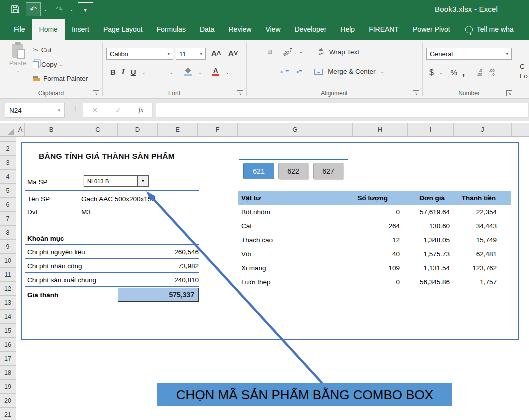 This screenshot has width=529, height=420. What do you see at coordinates (8, 177) in the screenshot?
I see `row-header: 4` at bounding box center [8, 177].